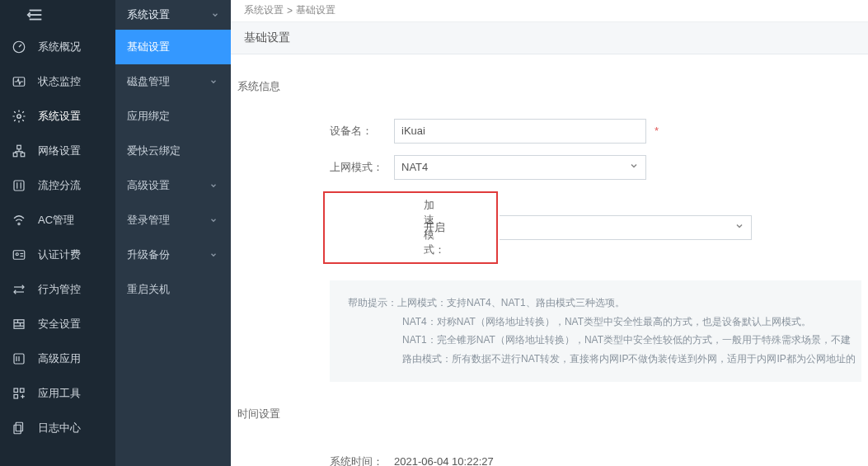  What do you see at coordinates (173, 255) in the screenshot?
I see `submenu-upgrade: 升级备份` at bounding box center [173, 255].